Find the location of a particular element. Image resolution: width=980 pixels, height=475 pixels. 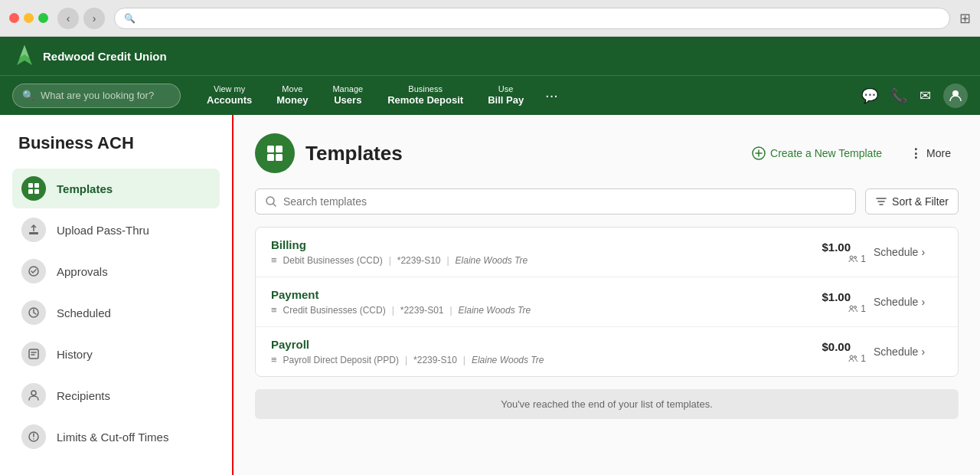

template-type-payroll: Payroll Direct Deposit (PPD) is located at coordinates (341, 360).